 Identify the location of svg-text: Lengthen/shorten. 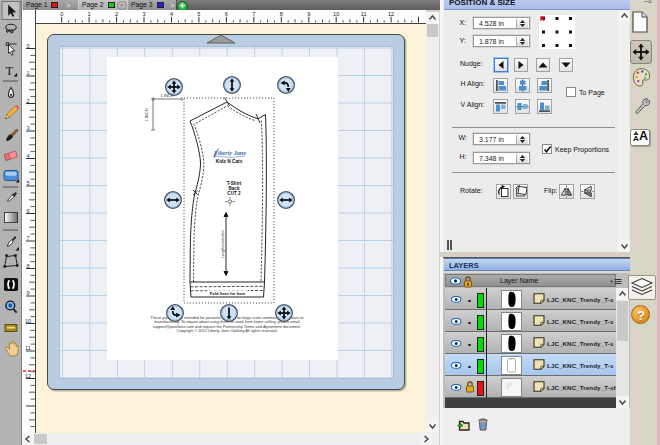
(223, 244).